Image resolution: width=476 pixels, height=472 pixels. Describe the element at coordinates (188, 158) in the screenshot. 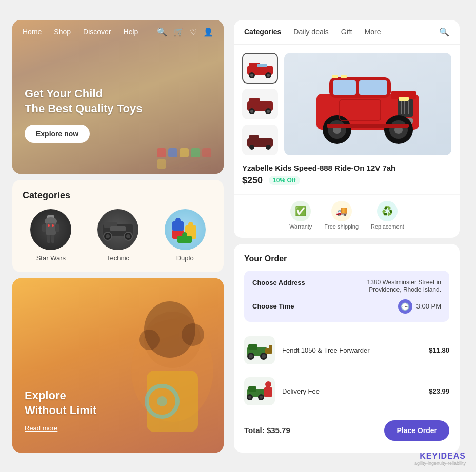

I see `hero-decoration` at that location.